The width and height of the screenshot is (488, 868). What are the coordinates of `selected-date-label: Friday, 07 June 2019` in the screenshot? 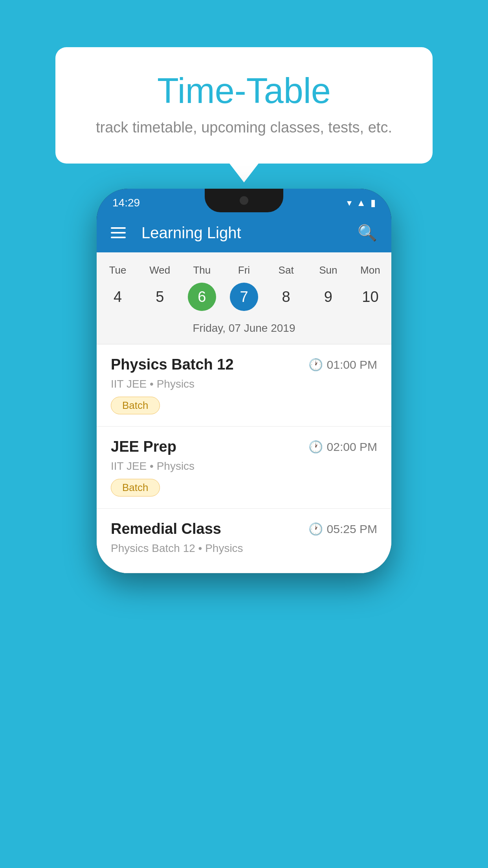 It's located at (244, 329).